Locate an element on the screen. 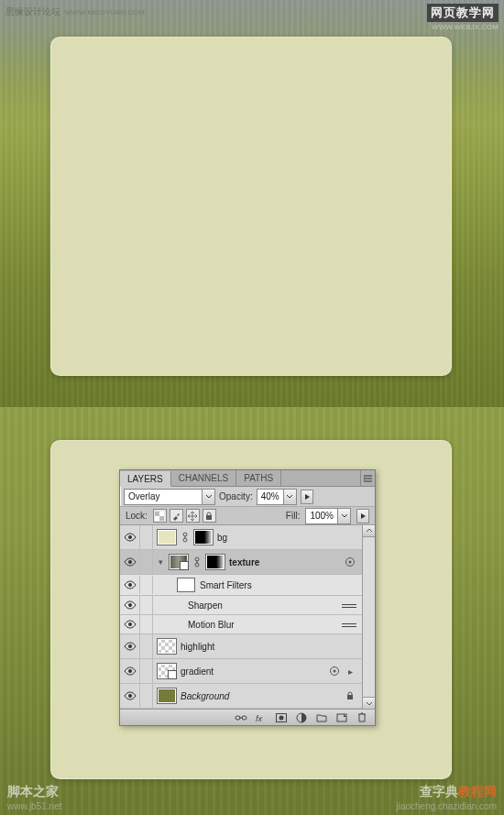 The width and height of the screenshot is (504, 815). lock-pixels-button is located at coordinates (176, 515).